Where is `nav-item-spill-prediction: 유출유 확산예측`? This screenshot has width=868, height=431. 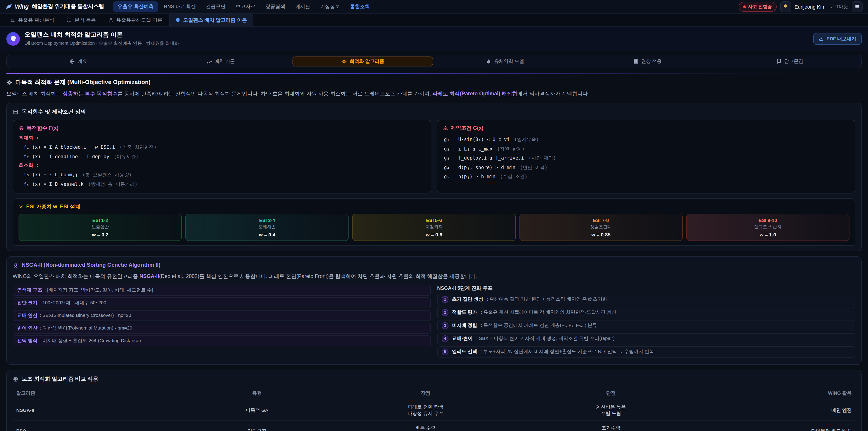
nav-item-spill-prediction: 유출유 확산예측 is located at coordinates (135, 7).